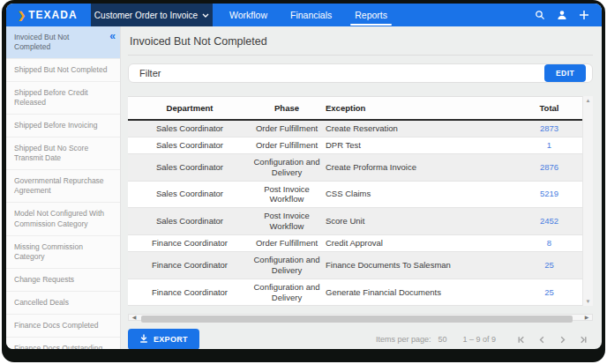  Describe the element at coordinates (64, 326) in the screenshot. I see `sidebar-item: Finance Docs Completed` at that location.